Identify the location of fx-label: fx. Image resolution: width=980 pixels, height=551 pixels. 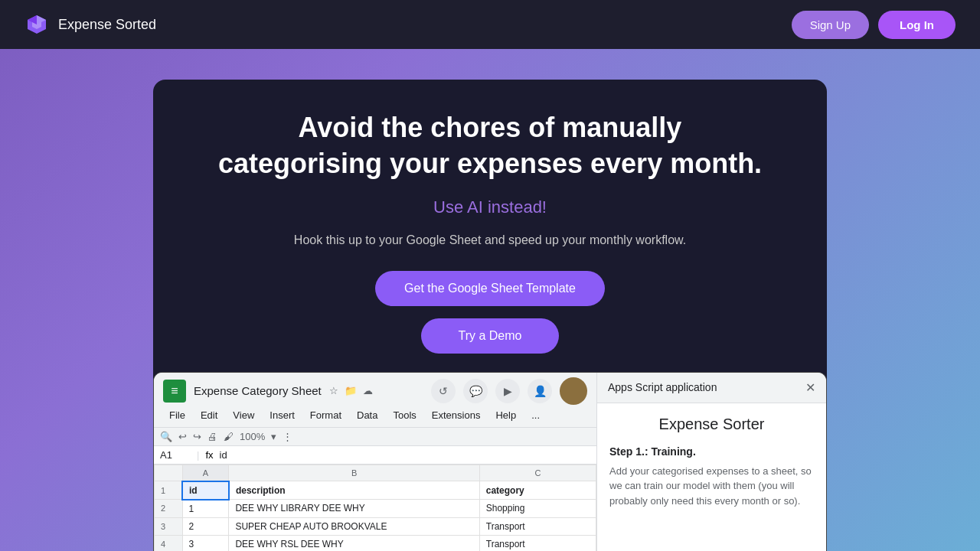
(209, 455).